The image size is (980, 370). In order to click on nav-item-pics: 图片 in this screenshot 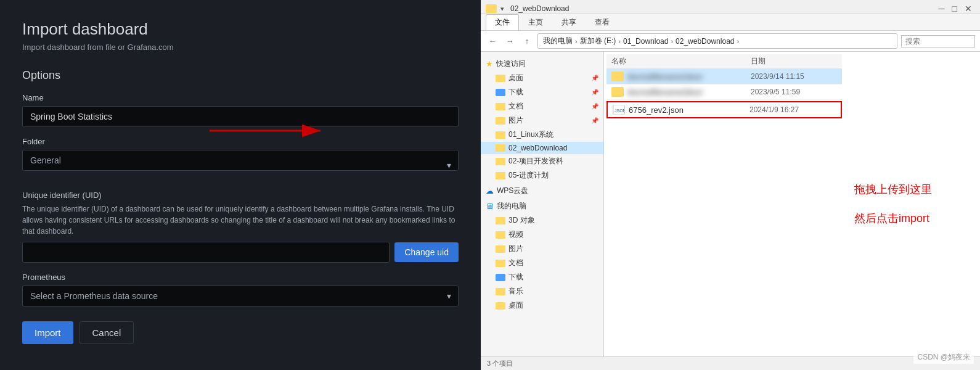, I will do `click(542, 249)`.